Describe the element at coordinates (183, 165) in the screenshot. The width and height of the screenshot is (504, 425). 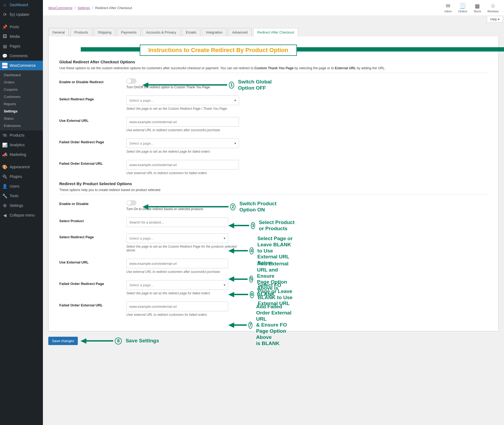
I see `global-fo-url-input` at that location.